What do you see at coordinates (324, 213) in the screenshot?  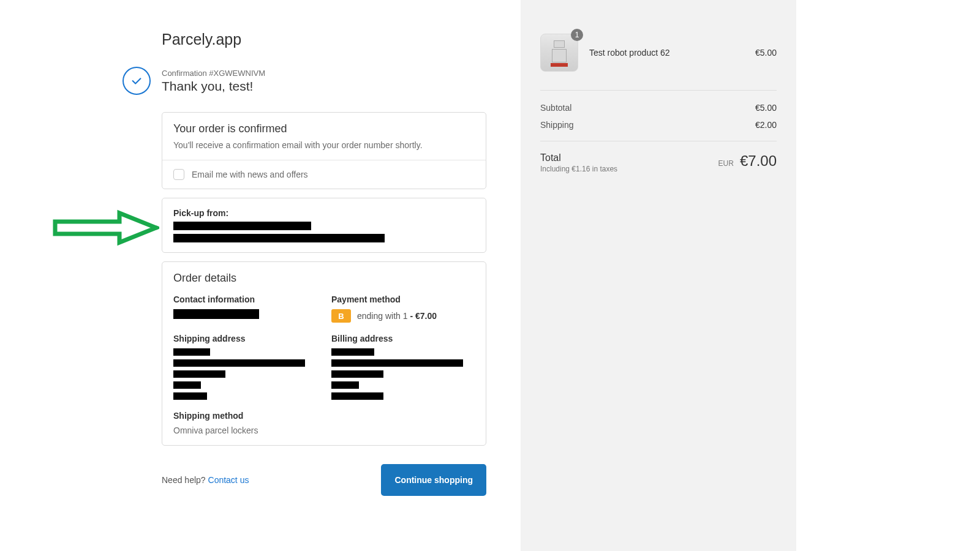 I see `pickup-title: Pick-up from:` at bounding box center [324, 213].